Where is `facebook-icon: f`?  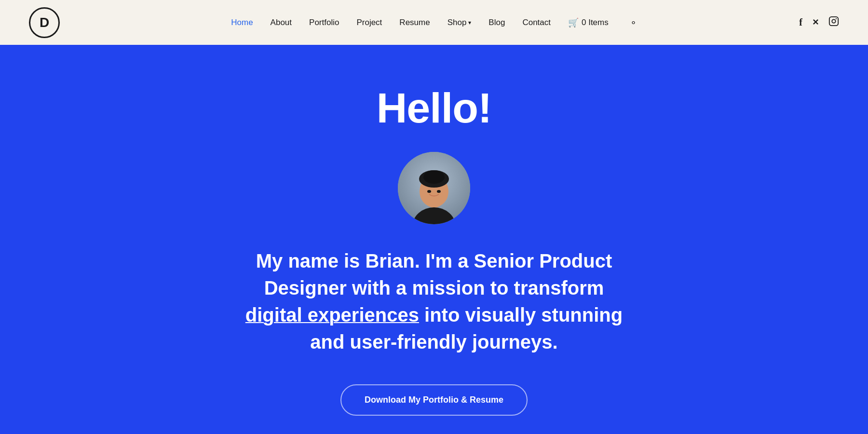
facebook-icon: f is located at coordinates (800, 22).